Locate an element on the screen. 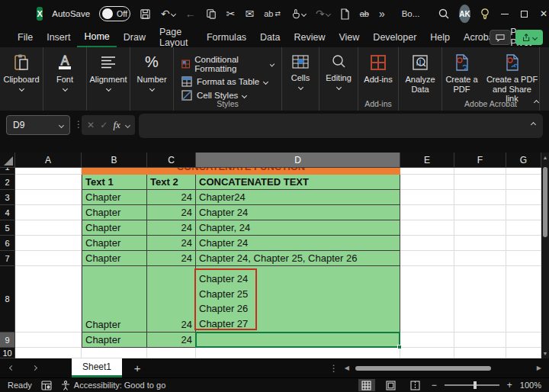 The width and height of the screenshot is (549, 392). cell-f8 is located at coordinates (480, 299).